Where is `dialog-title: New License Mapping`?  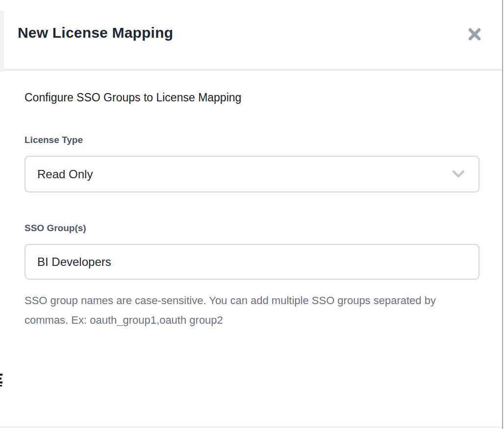 dialog-title: New License Mapping is located at coordinates (95, 33).